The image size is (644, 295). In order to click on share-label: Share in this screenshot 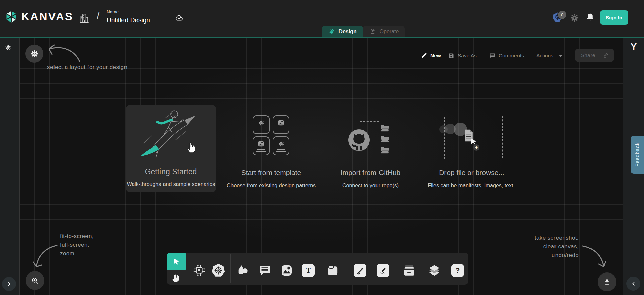, I will do `click(588, 55)`.